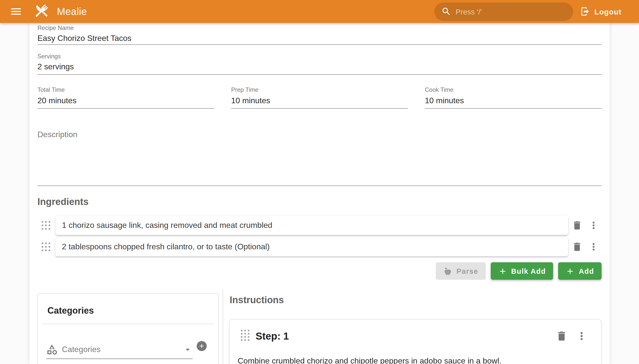  Describe the element at coordinates (319, 101) in the screenshot. I see `prep-time-value: 10 minutes` at that location.